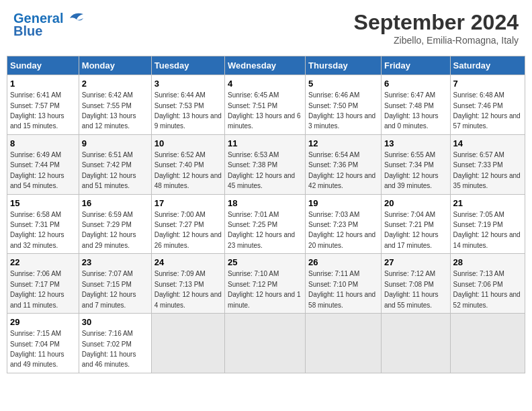 The image size is (532, 411). Describe the element at coordinates (342, 289) in the screenshot. I see `day-info: Sunrise: 7:11 AMSunset: 7:10 PMDaylight:…` at that location.